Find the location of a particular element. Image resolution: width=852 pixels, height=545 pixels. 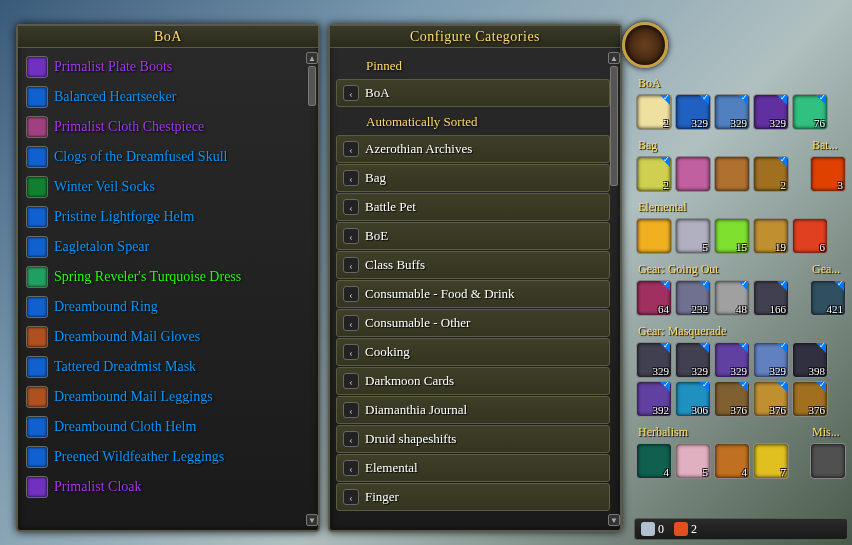

cfg-scrollbar: ▲ ▼ is located at coordinates (614, 289).